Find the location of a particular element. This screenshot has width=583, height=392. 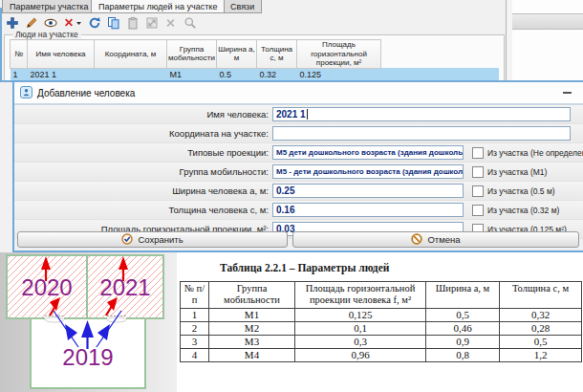

doc-col-area: Площадь горизонтальной проекции человека… is located at coordinates (361, 295).